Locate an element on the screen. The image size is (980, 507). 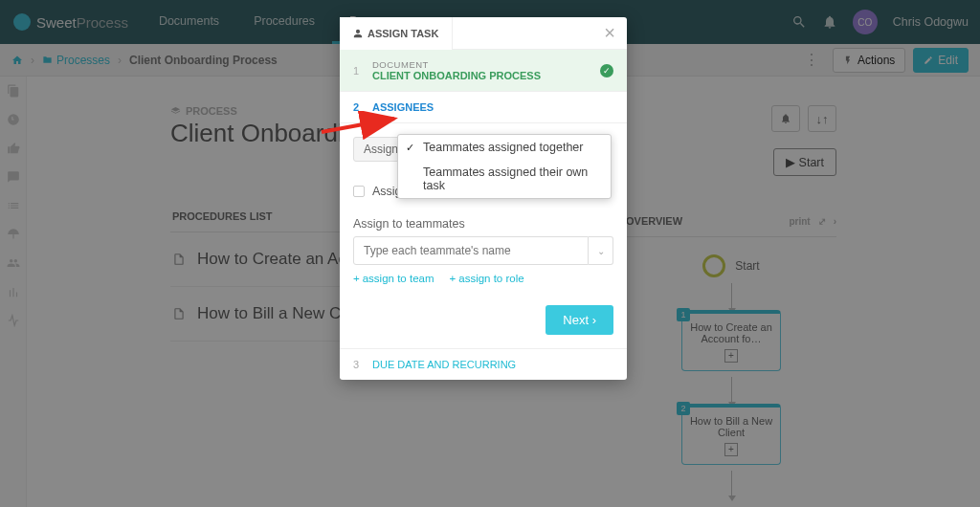
step-number: 1 is located at coordinates (357, 71).